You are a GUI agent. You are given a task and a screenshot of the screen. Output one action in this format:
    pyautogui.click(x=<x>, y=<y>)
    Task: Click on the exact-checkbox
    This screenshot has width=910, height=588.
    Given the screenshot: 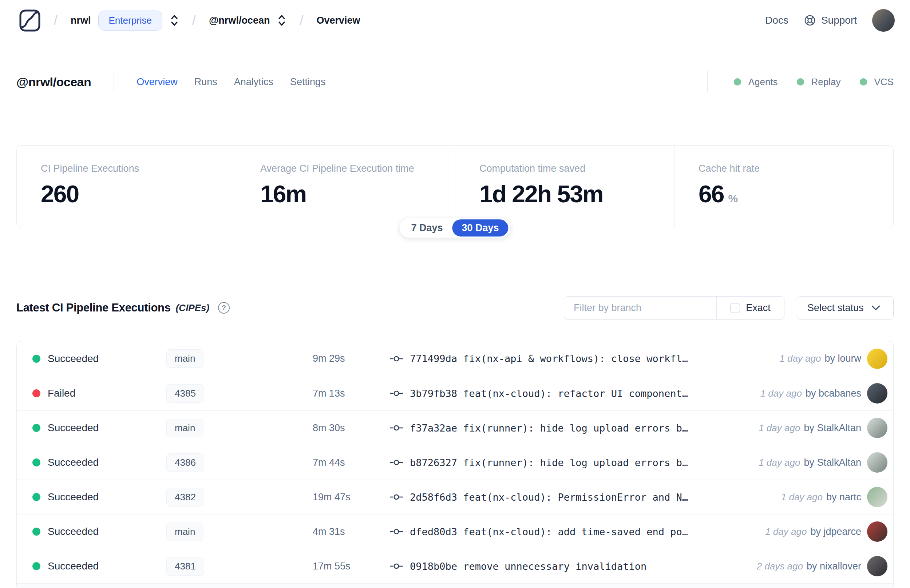 What is the action you would take?
    pyautogui.click(x=735, y=308)
    